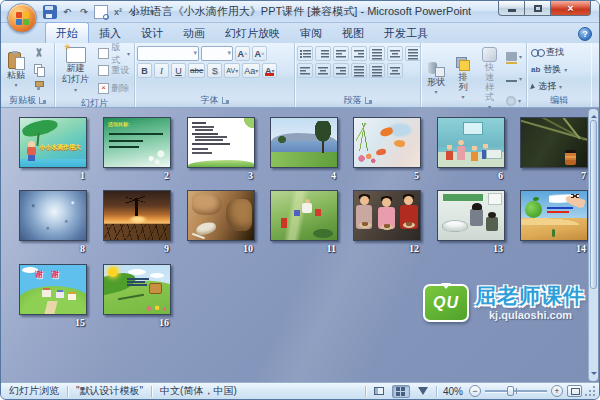 Image resolution: width=600 pixels, height=400 pixels. I want to click on shrink-font-button: A˅, so click(260, 54).